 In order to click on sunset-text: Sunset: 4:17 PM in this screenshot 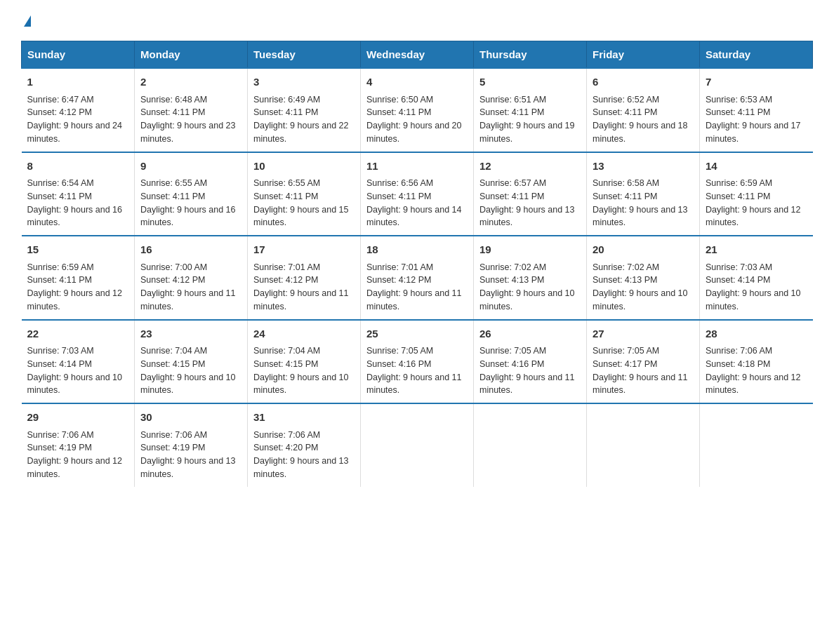, I will do `click(625, 364)`.